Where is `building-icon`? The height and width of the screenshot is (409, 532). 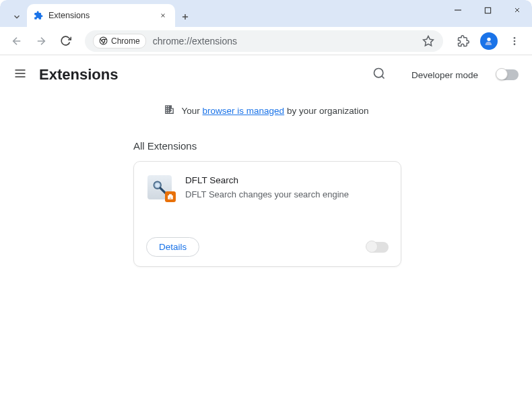 building-icon is located at coordinates (170, 111).